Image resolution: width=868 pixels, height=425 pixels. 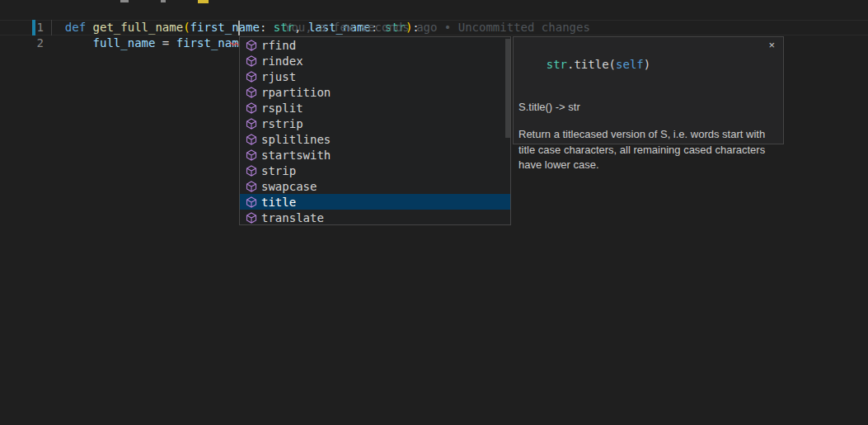 I want to click on suggestion-rindex: rindex, so click(x=375, y=61).